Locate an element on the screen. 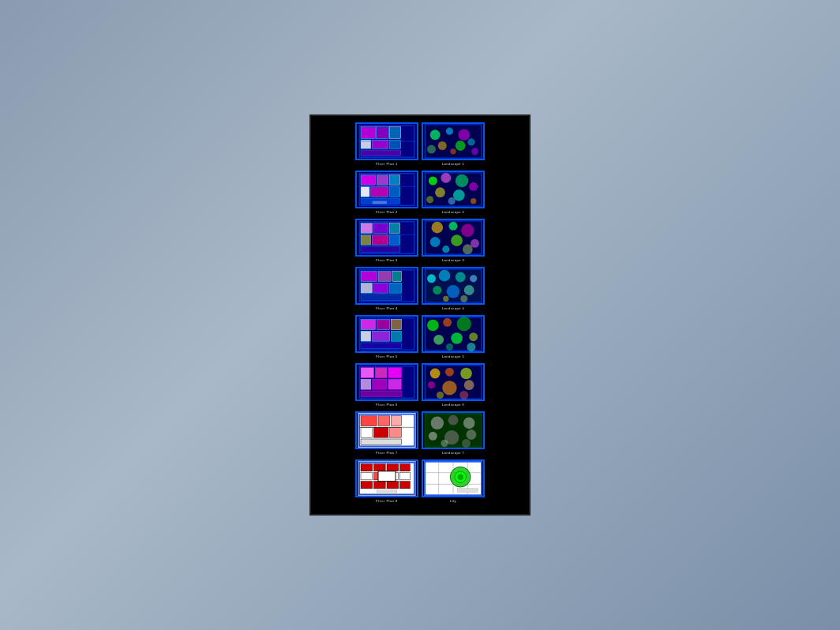 Image resolution: width=840 pixels, height=630 pixels. thumb-block-right-1: Landscape 1 is located at coordinates (453, 144).